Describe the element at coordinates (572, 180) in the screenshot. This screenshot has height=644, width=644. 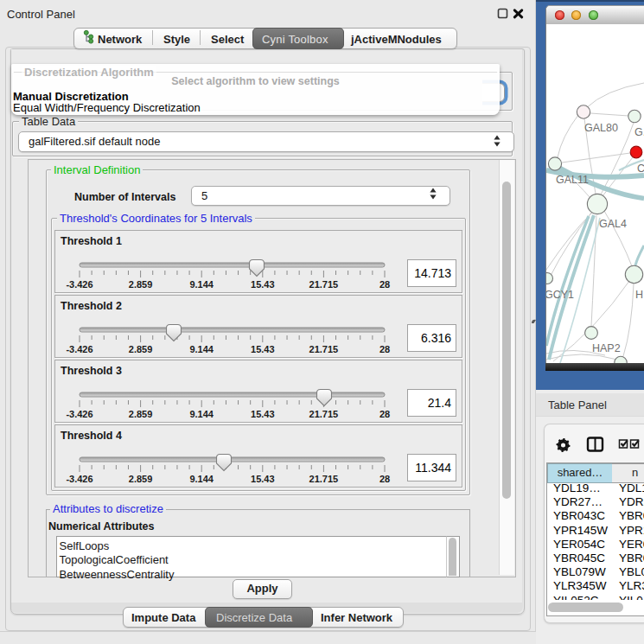
I see `svg-text: GAL11` at that location.